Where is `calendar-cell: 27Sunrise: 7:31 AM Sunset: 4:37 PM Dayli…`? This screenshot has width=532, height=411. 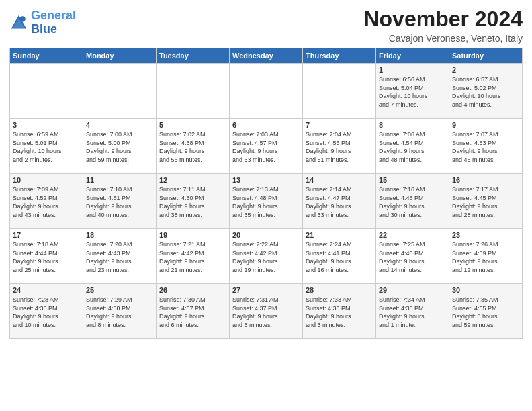 calendar-cell: 27Sunrise: 7:31 AM Sunset: 4:37 PM Dayli… is located at coordinates (266, 312).